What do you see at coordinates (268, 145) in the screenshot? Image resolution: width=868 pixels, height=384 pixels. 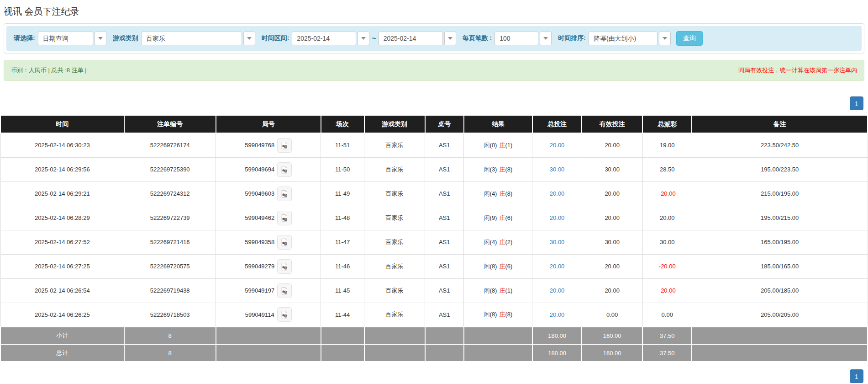 I see `cell-round-id: 599049768` at bounding box center [268, 145].